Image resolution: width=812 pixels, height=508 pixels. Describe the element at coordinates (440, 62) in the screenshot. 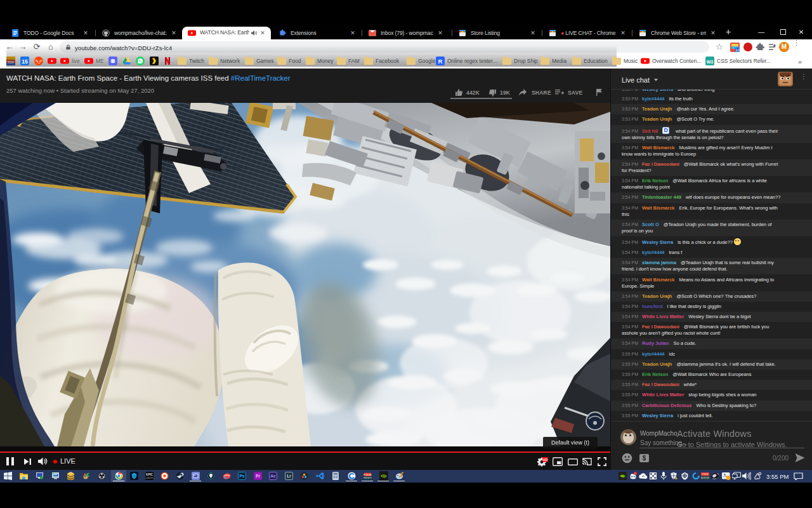

I see `svg-text: R` at that location.